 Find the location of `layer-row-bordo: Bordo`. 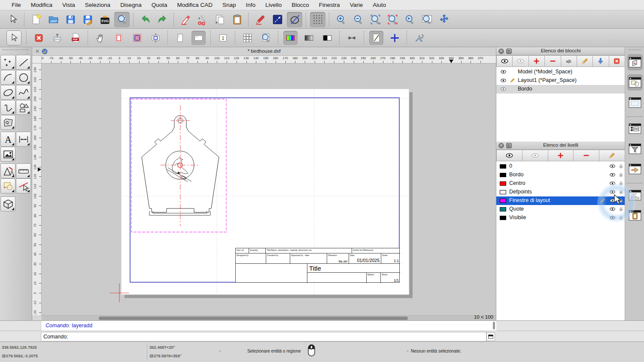

layer-row-bordo: Bordo is located at coordinates (561, 175).